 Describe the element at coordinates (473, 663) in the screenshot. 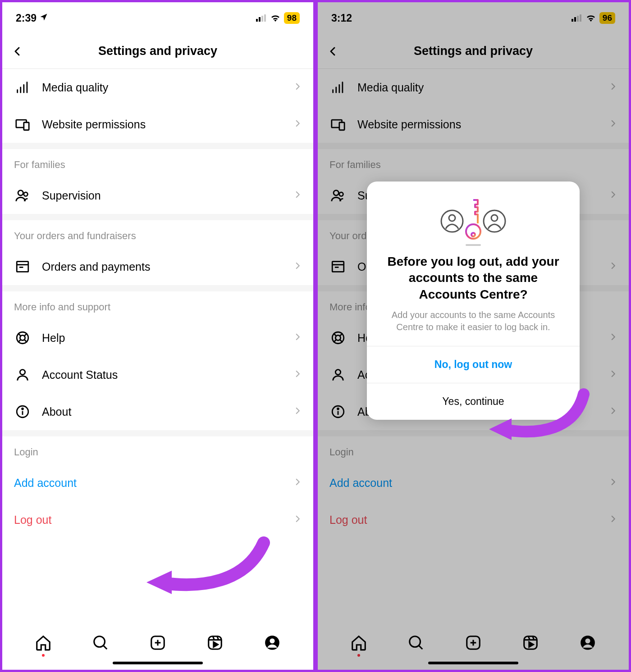

I see `home-indicator` at that location.